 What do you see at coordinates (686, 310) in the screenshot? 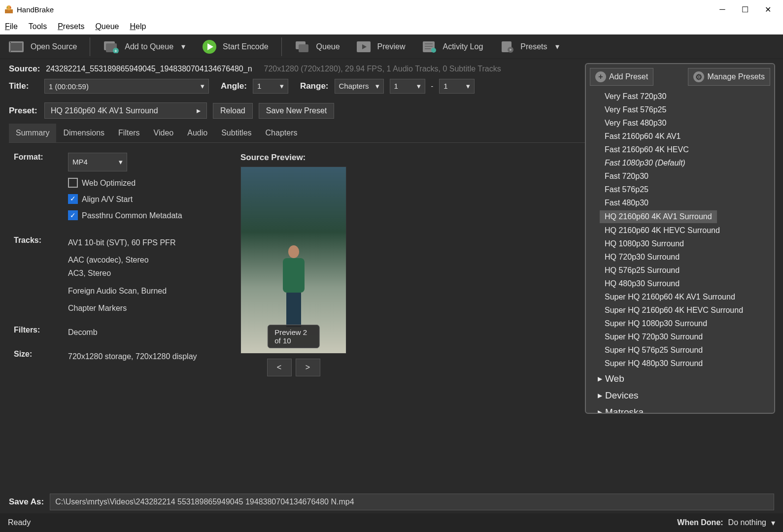
I see `preset-item: Super HQ 2160p60 4K HEVC Surround` at bounding box center [686, 310].